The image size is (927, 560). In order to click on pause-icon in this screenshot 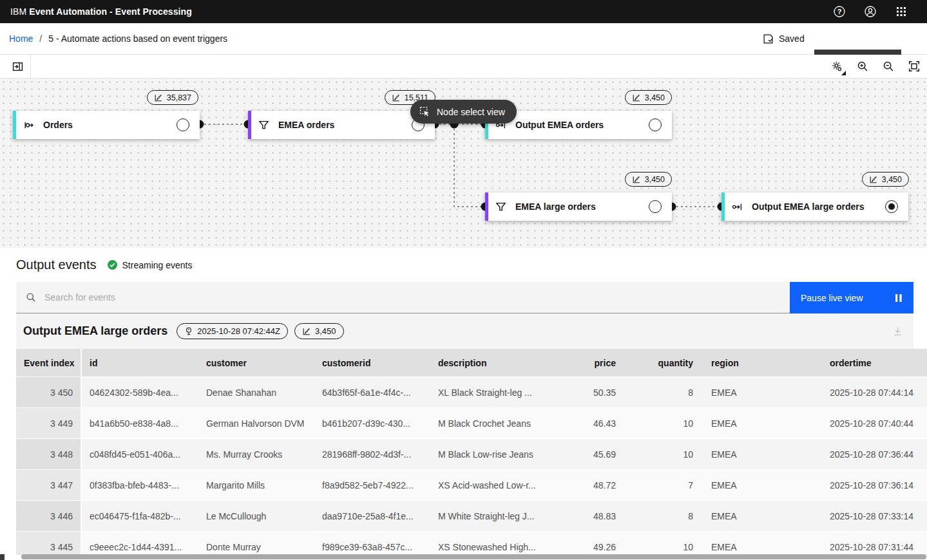, I will do `click(899, 298)`.